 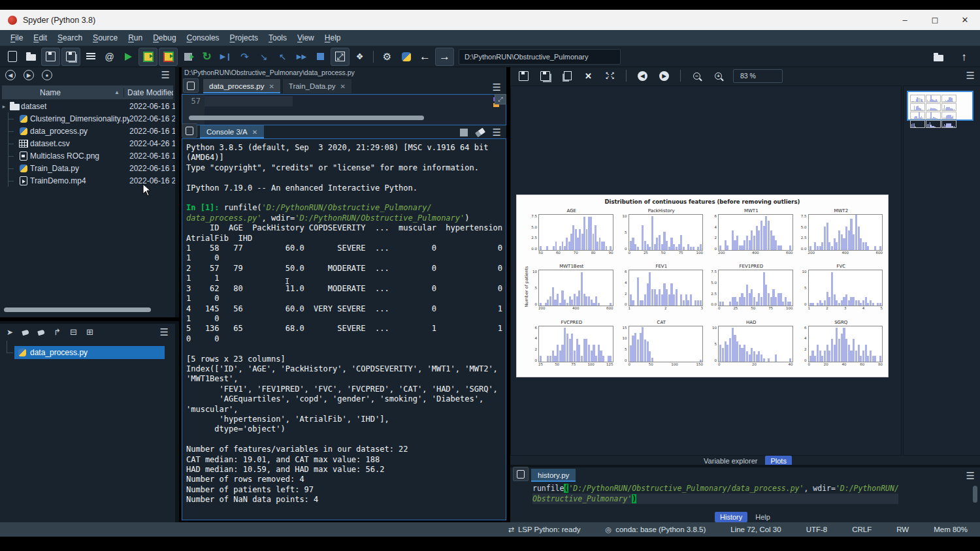 What do you see at coordinates (77, 309) in the screenshot?
I see `files-horizontal-scrollbar` at bounding box center [77, 309].